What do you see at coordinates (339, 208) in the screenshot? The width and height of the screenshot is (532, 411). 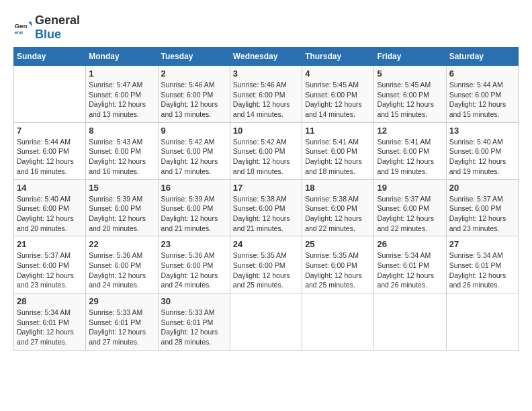 I see `day-cell: 18Sunrise: 5:38 AM Sunset: 6:00 PM Dayli…` at bounding box center [339, 208].